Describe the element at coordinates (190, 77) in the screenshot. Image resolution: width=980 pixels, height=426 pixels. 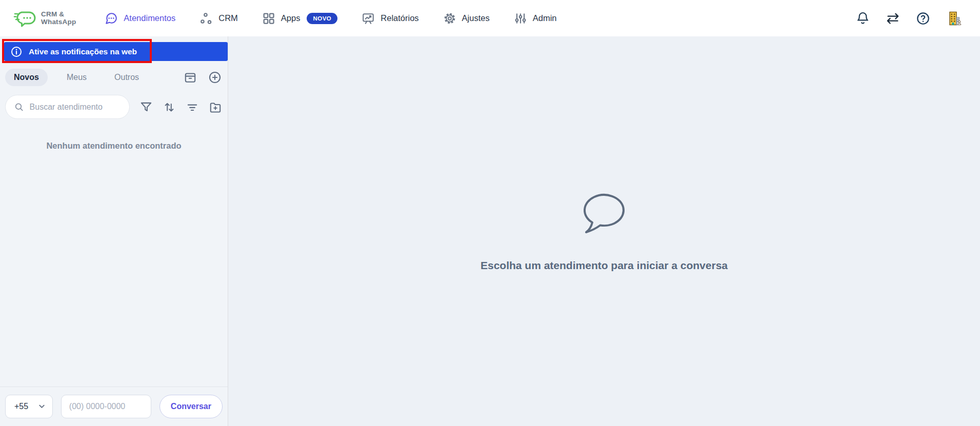
I see `archive-box-icon` at that location.